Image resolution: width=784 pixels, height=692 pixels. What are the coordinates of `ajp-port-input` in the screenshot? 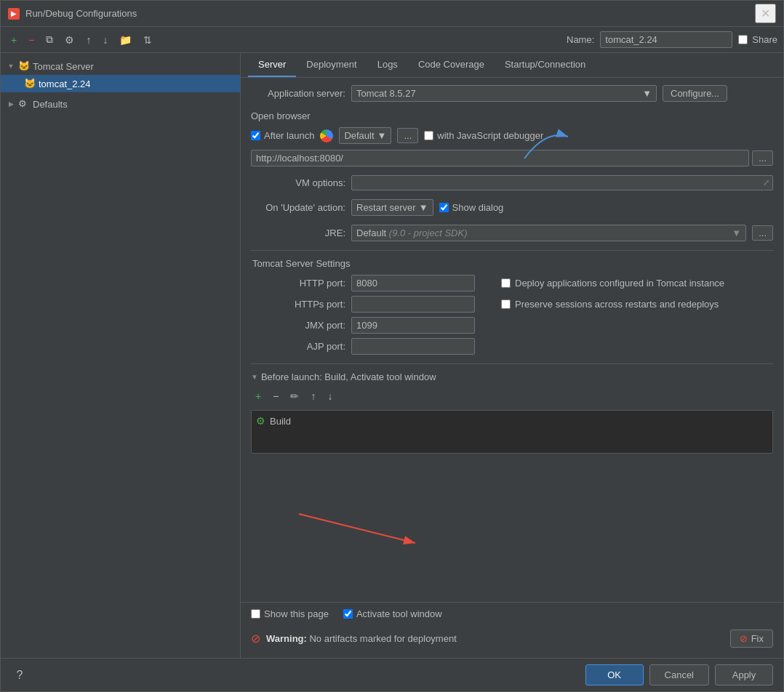 It's located at (413, 346).